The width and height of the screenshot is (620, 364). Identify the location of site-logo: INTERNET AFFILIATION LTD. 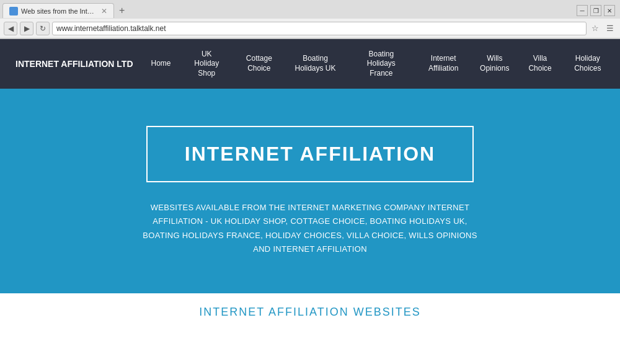
(74, 64).